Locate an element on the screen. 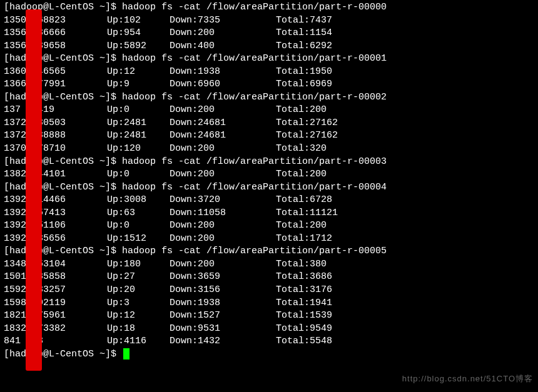  down-value: Down:6960 is located at coordinates (223, 85).